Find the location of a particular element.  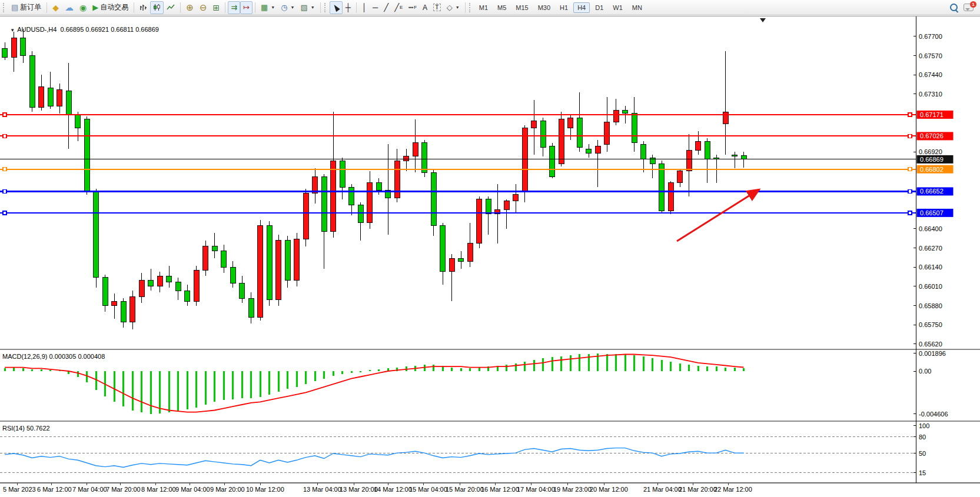

svg-text: 7 Mar 04:00 is located at coordinates (89, 489).